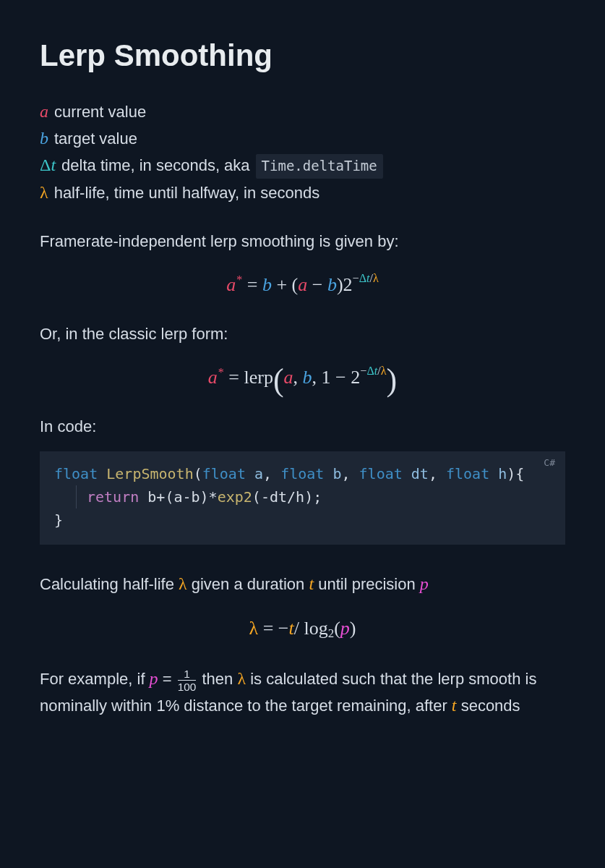  What do you see at coordinates (183, 584) in the screenshot?
I see `symbol-lambda-inline: λ` at bounding box center [183, 584].